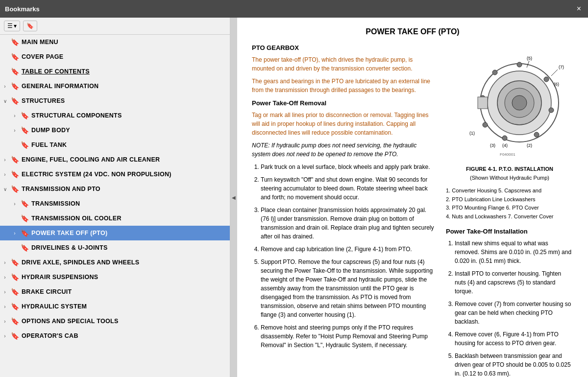  What do you see at coordinates (579, 9) in the screenshot?
I see `close-button: ×` at bounding box center [579, 9].